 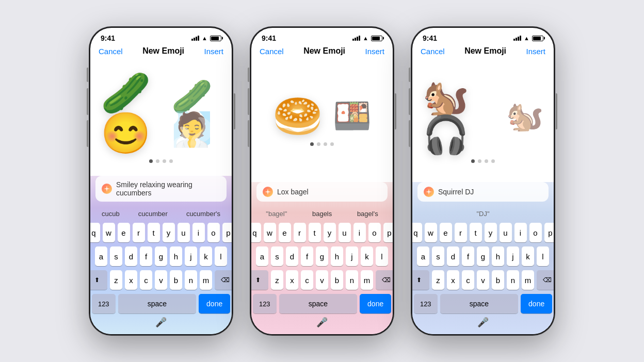 I want to click on key-c-2: c, so click(x=307, y=280).